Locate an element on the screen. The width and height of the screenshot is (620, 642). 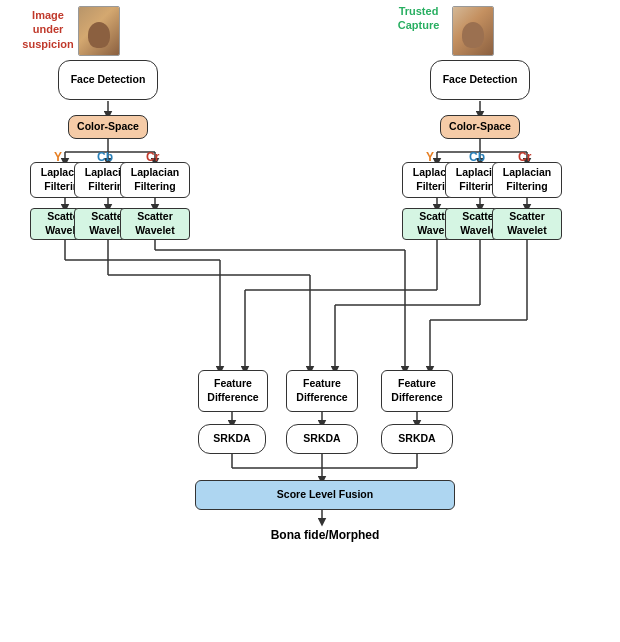
feature-diff-1: Feature Difference is located at coordinates (233, 391).